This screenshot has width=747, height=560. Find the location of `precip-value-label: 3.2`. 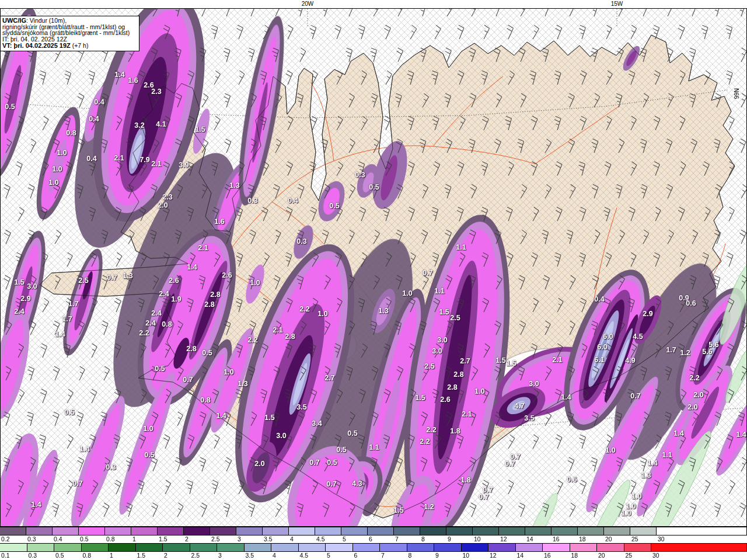

precip-value-label: 3.2 is located at coordinates (139, 125).